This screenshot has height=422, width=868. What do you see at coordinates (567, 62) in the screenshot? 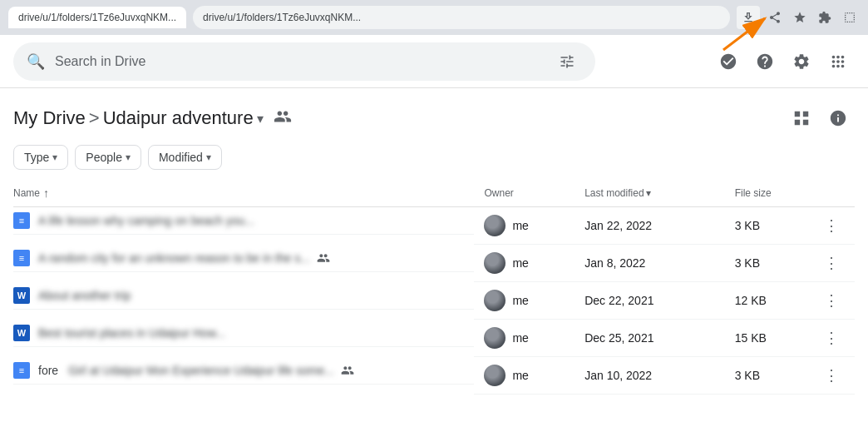
I see `filter-options-button` at bounding box center [567, 62].